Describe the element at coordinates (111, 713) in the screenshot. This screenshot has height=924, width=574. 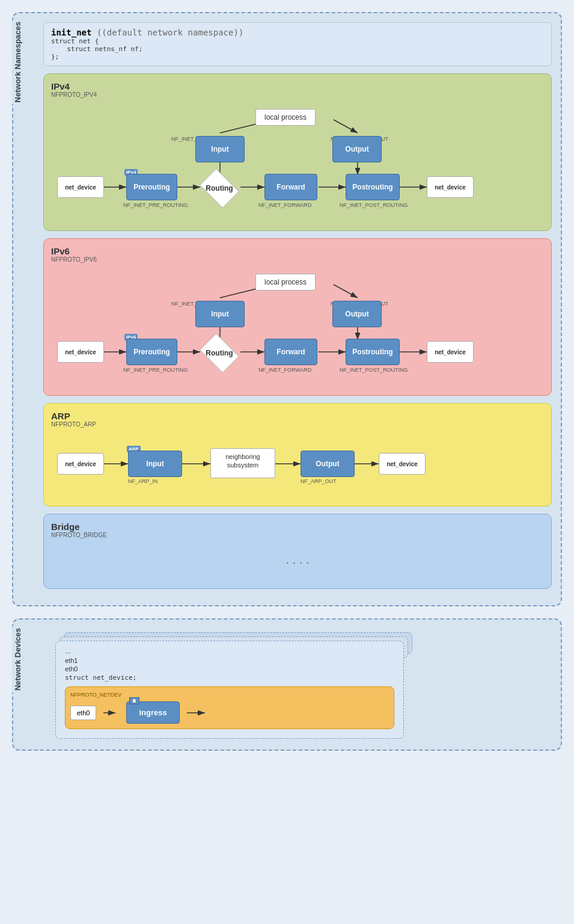
I see `ingress-arrow` at that location.